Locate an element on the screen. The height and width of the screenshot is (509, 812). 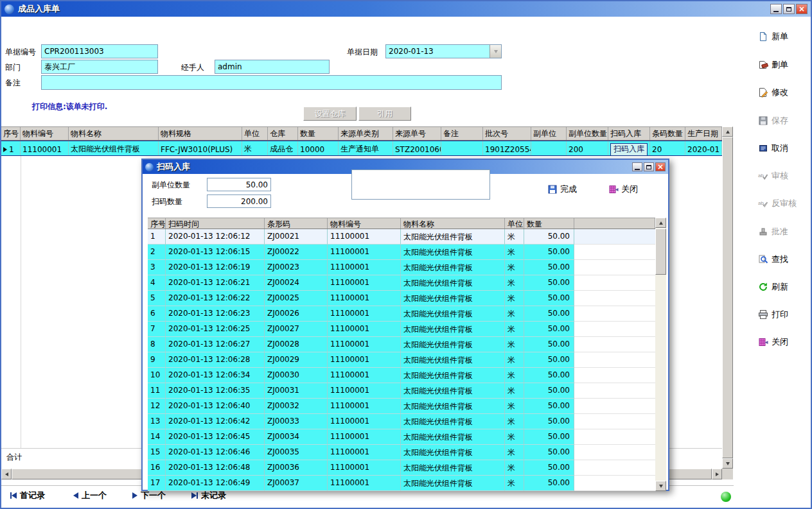
column-header-warehouse: 仓库 is located at coordinates (283, 134).